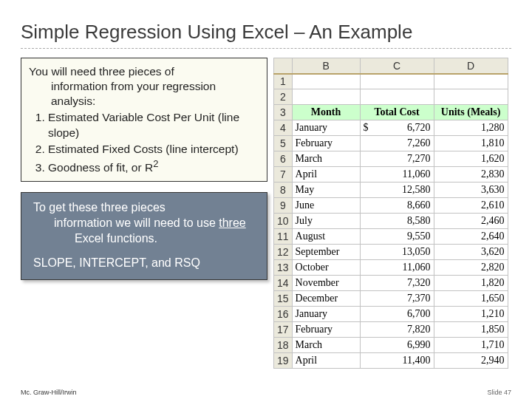 The height and width of the screenshot is (399, 532). Describe the element at coordinates (284, 143) in the screenshot. I see `row-header: 5` at that location.